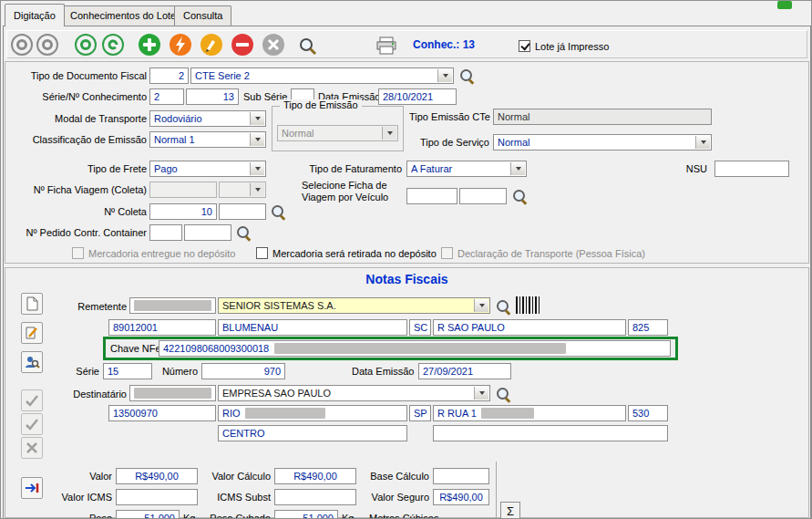 The image size is (812, 519). Describe the element at coordinates (77, 97) in the screenshot. I see `conhecimento-label: Série/Nº Conhecimento` at that location.